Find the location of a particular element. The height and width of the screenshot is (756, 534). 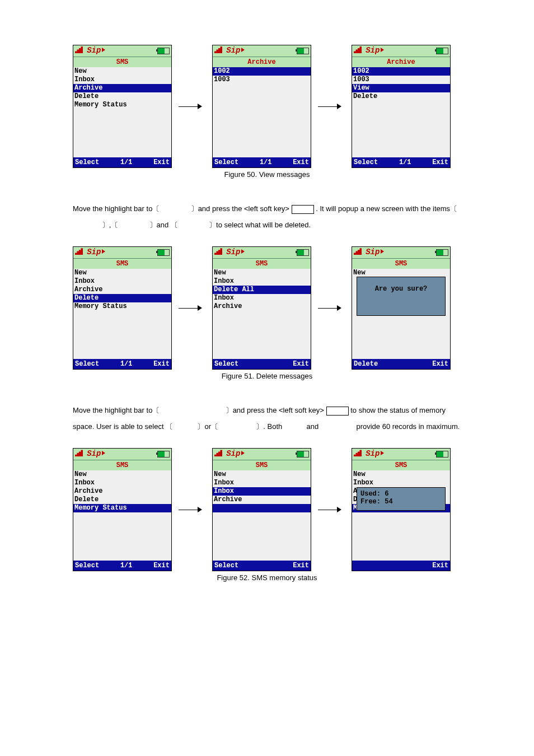

confirm-text: Are you sure? is located at coordinates (401, 289).